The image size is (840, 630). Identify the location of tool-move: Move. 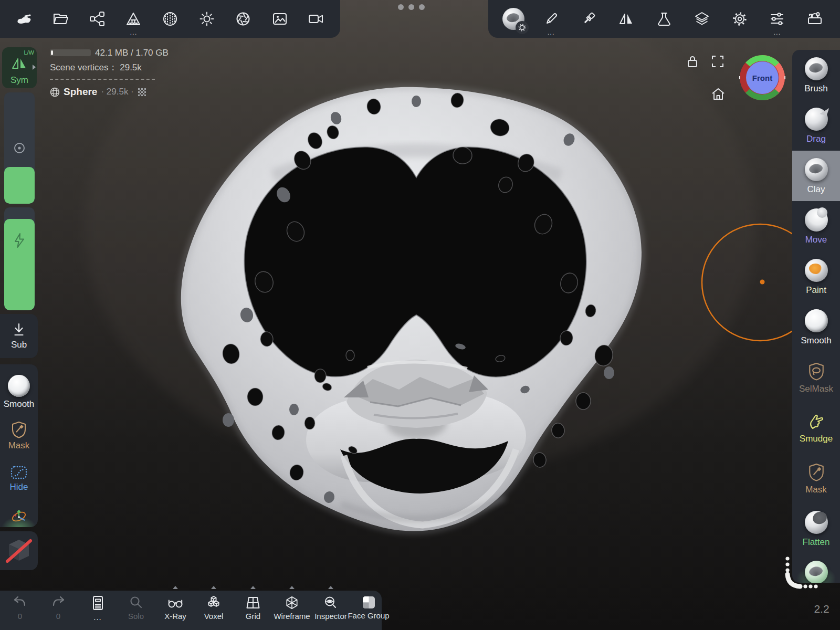
(816, 226).